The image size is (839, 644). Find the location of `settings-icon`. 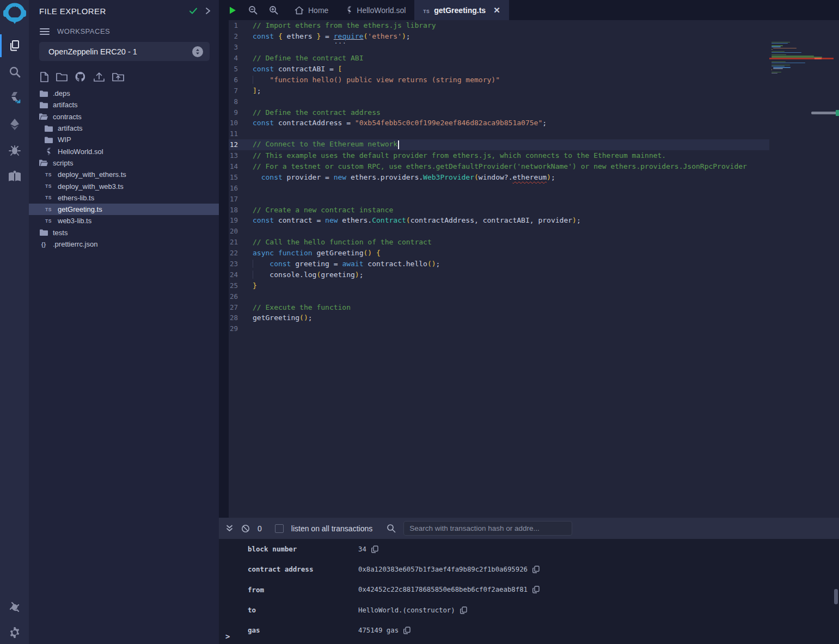

settings-icon is located at coordinates (14, 633).